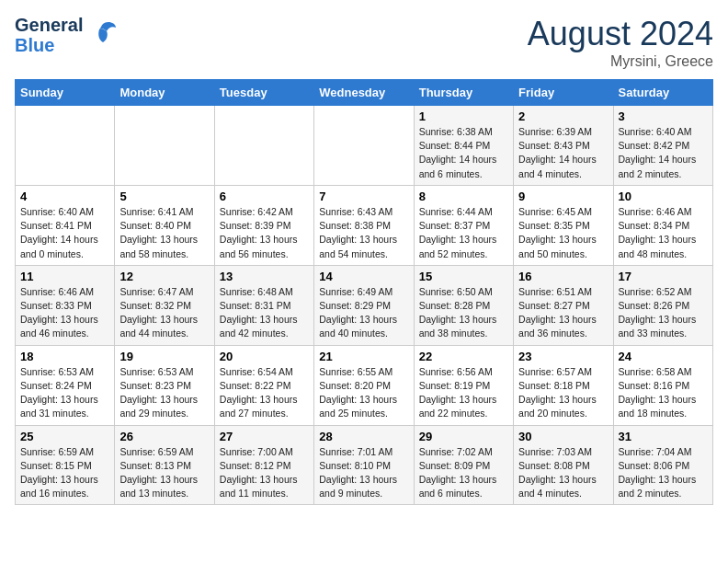 The width and height of the screenshot is (728, 563). Describe the element at coordinates (164, 197) in the screenshot. I see `day-number: 5` at that location.